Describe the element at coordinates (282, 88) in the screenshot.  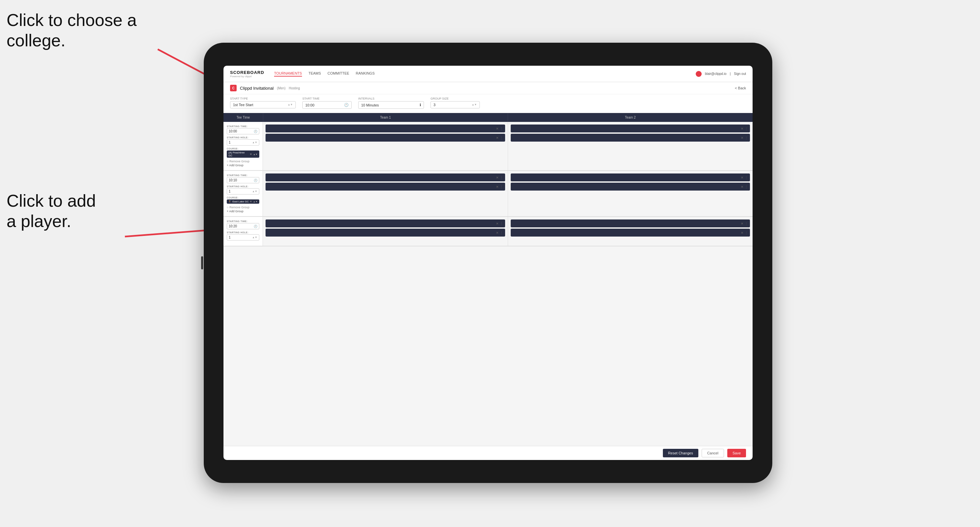
I see `tournament-tag: (Men)` at that location.